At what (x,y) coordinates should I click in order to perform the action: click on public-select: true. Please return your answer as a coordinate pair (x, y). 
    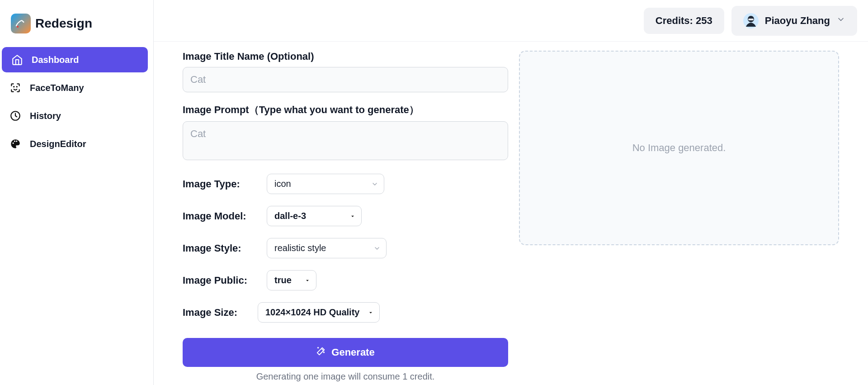
    Looking at the image, I should click on (292, 280).